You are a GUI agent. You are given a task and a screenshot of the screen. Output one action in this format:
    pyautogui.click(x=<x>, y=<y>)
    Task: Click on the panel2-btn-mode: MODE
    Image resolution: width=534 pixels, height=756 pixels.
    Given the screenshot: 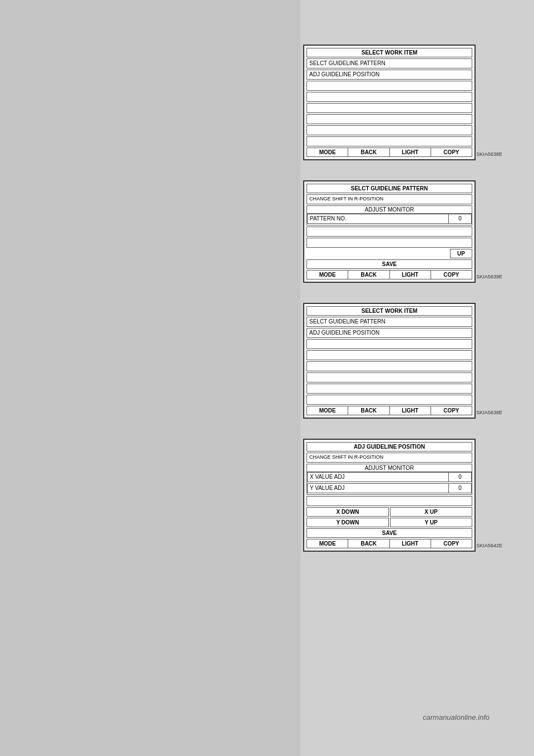 What is the action you would take?
    pyautogui.click(x=328, y=275)
    